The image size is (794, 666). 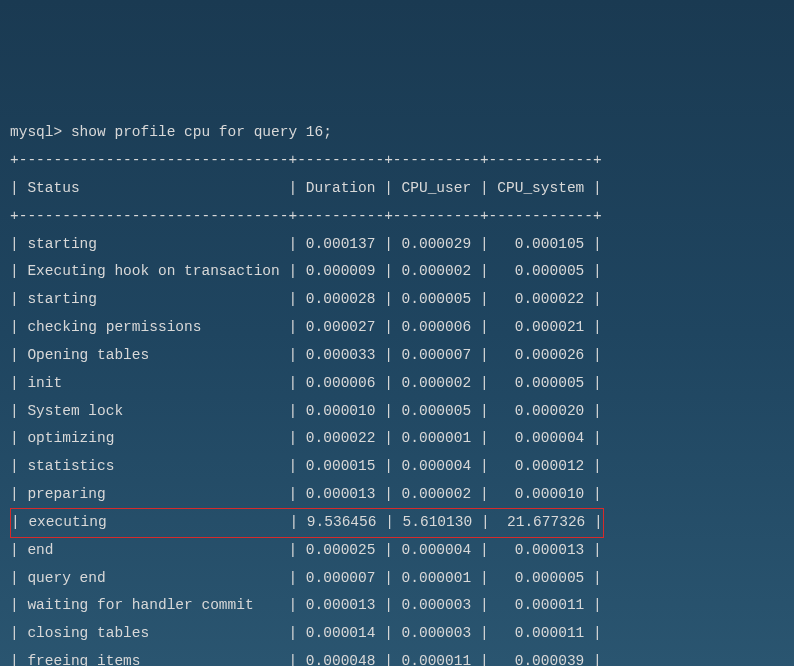 I want to click on table-row: | query end | 0.000007 | 0.000001 | 0.00…, so click(x=397, y=579).